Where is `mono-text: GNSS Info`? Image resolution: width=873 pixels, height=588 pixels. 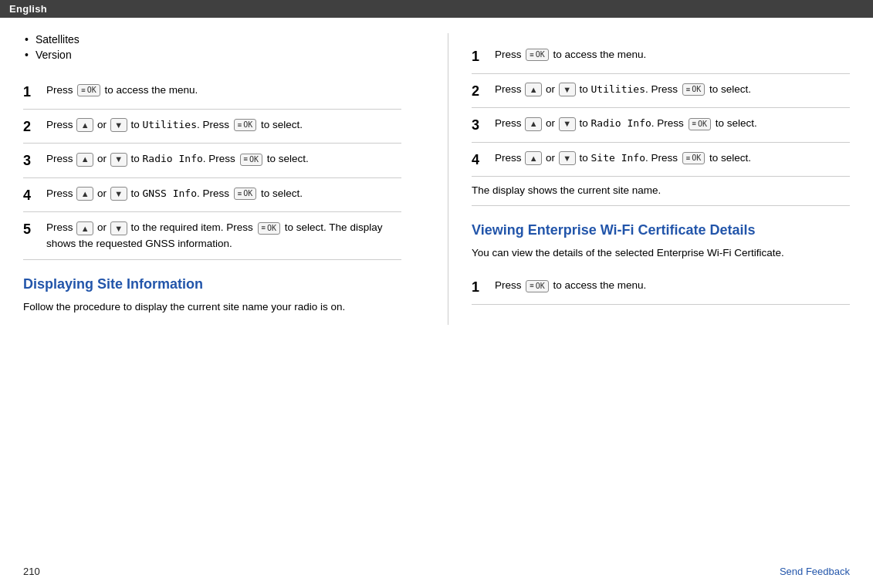
mono-text: GNSS Info is located at coordinates (170, 193).